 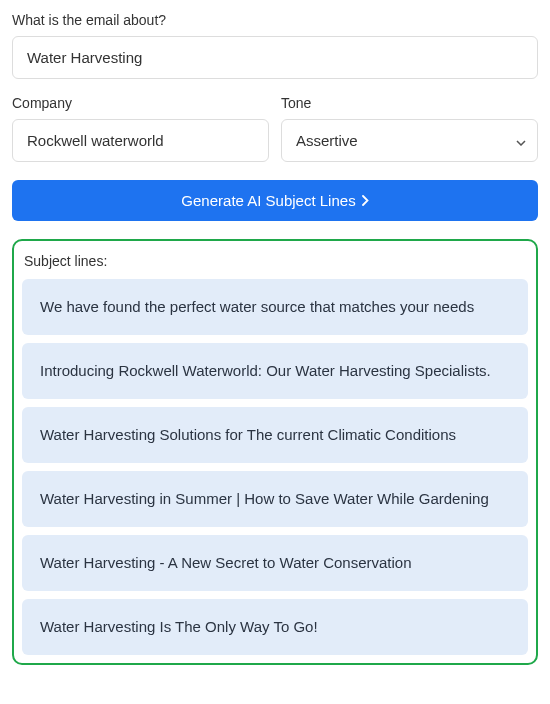 I want to click on chevron-right-icon, so click(x=366, y=200).